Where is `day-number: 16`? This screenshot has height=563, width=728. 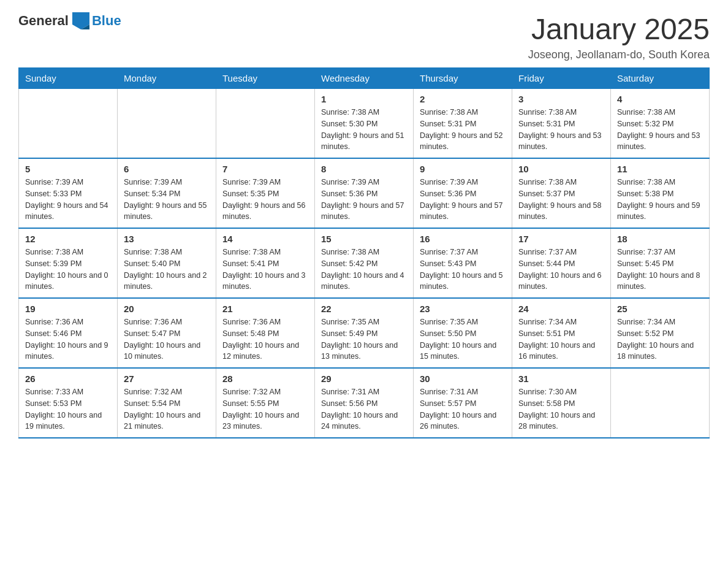 day-number: 16 is located at coordinates (463, 239).